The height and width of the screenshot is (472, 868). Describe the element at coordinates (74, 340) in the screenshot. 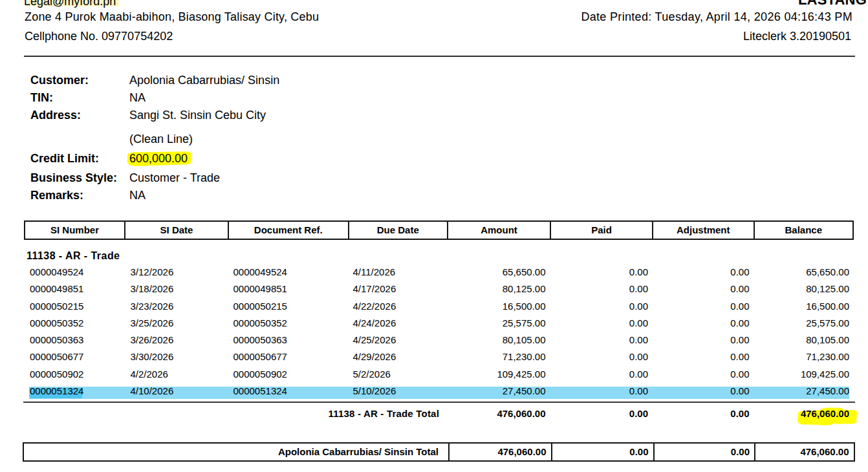

I see `cell-si-number: 0000050363` at that location.